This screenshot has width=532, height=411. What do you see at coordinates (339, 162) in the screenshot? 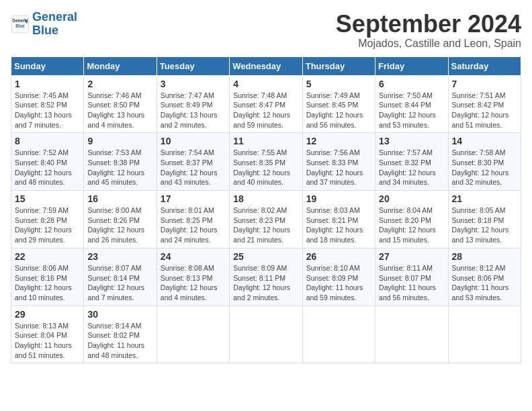
I see `calendar-cell: 12 Sunrise: 7:56 AM Sunset: 8:33 PM Dayl…` at bounding box center [339, 162].